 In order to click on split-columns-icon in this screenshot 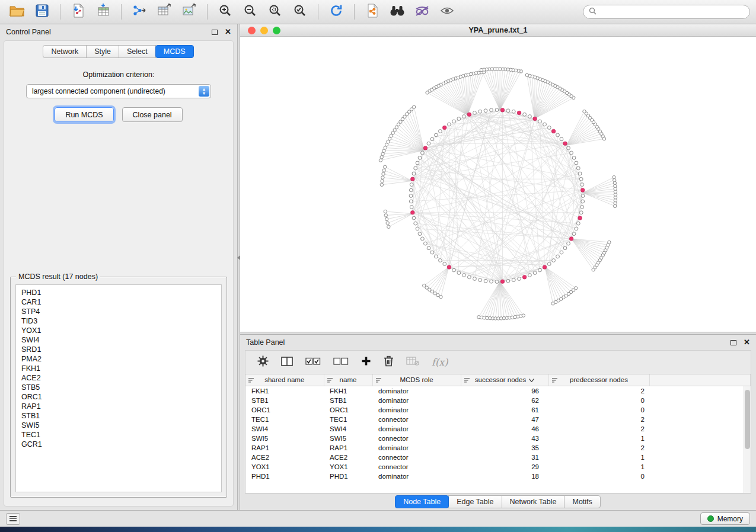, I will do `click(287, 363)`.